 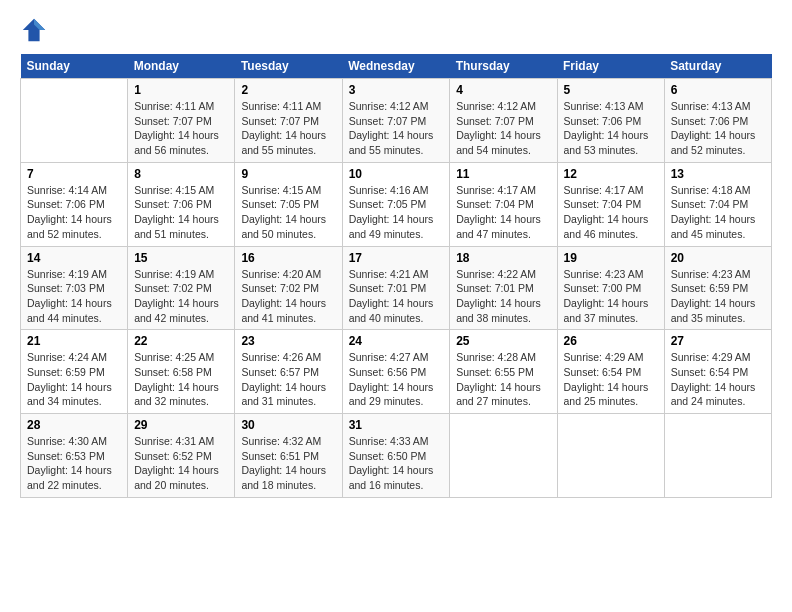 I want to click on day-number: 17, so click(x=396, y=258).